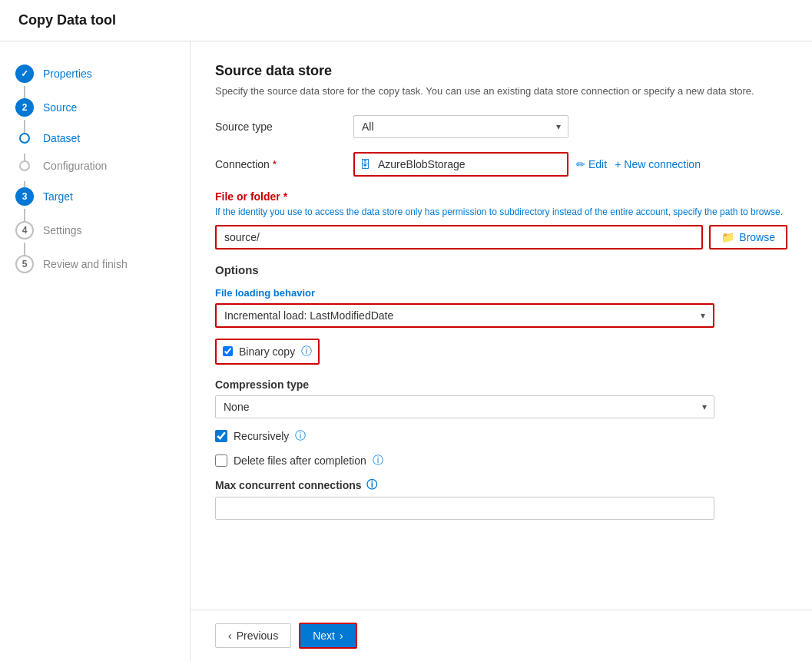 The width and height of the screenshot is (812, 661). Describe the element at coordinates (25, 230) in the screenshot. I see `step-circle-settings: 4` at that location.